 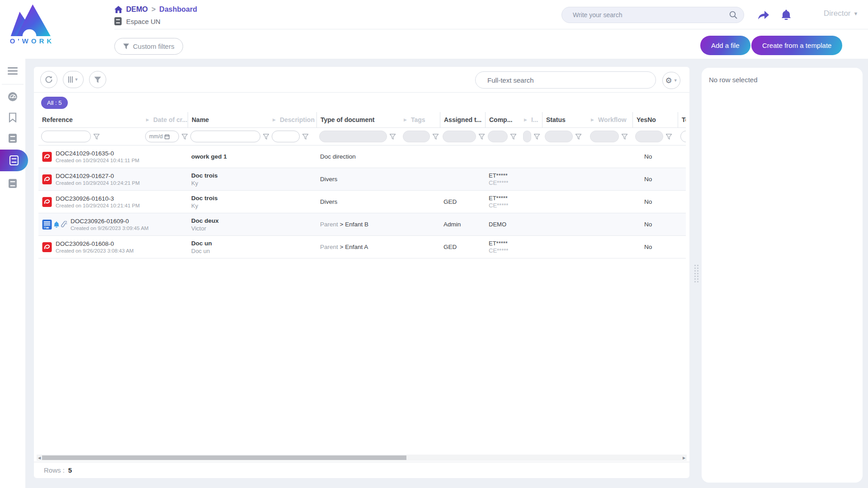 What do you see at coordinates (362, 458) in the screenshot?
I see `horizontal-scrollbar: ◀ ▶` at bounding box center [362, 458].